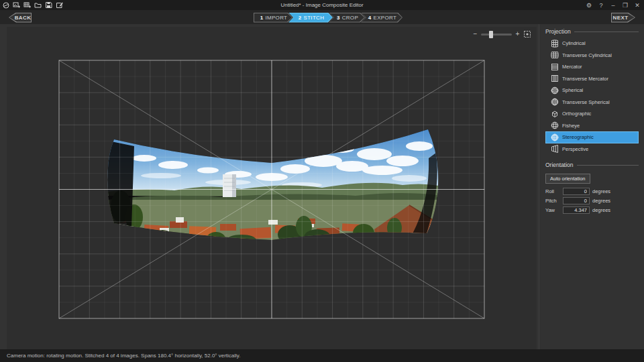 The width and height of the screenshot is (644, 362). What do you see at coordinates (592, 103) in the screenshot?
I see `projection-item-transverse-spherical: Transverse Spherical` at bounding box center [592, 103].